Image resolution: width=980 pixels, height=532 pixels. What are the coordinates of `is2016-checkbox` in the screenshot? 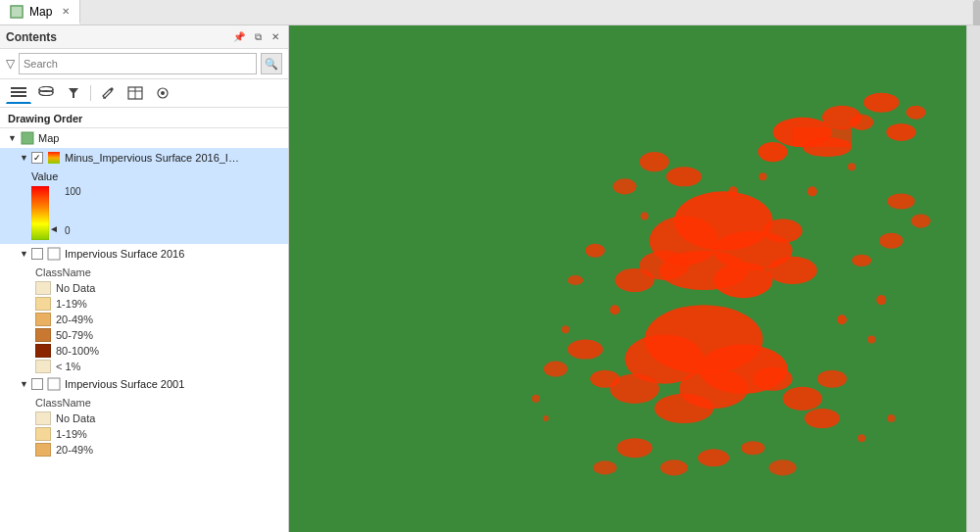 It's located at (37, 254).